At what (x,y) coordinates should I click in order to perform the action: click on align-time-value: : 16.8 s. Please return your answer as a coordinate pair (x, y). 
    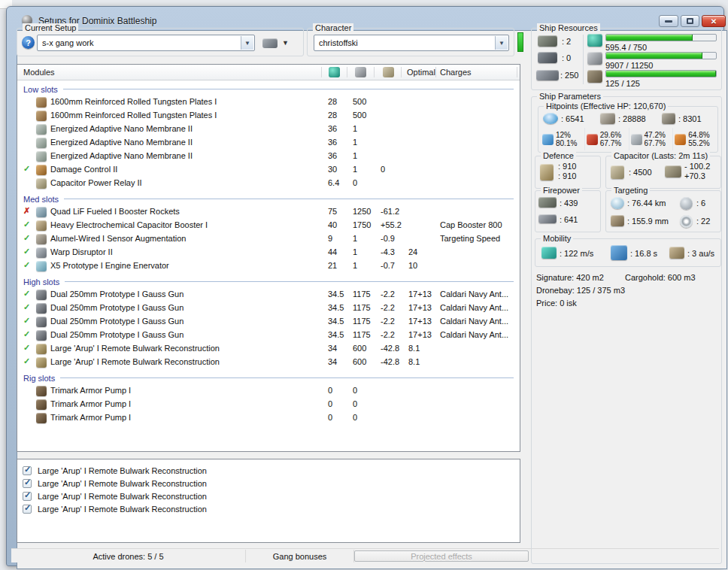
    Looking at the image, I should click on (644, 253).